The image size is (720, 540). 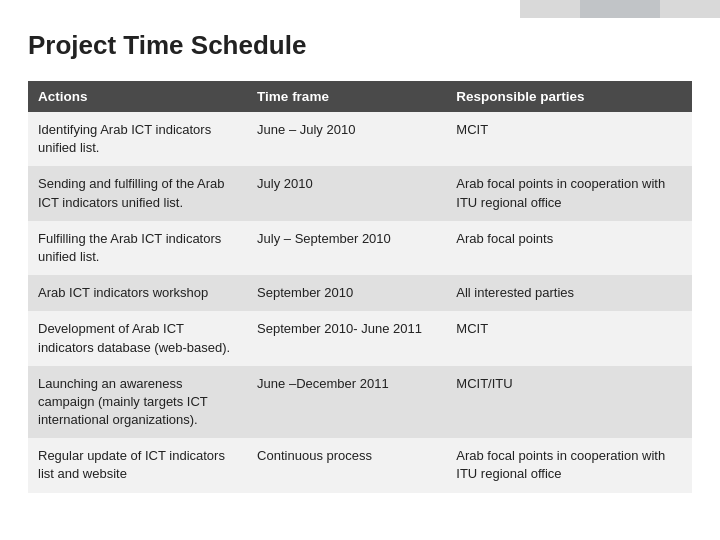 What do you see at coordinates (346, 402) in the screenshot?
I see `table-cell-timeframe: June –December 2011` at bounding box center [346, 402].